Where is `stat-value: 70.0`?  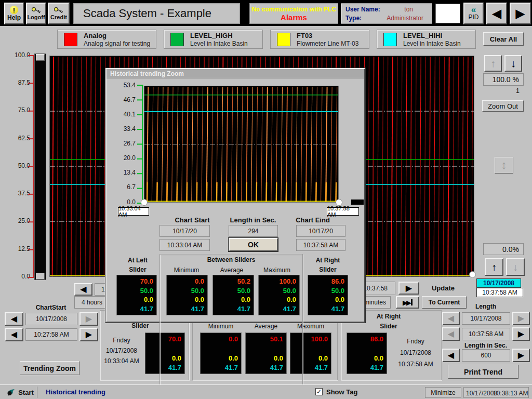
stat-value: 70.0 is located at coordinates (137, 282).